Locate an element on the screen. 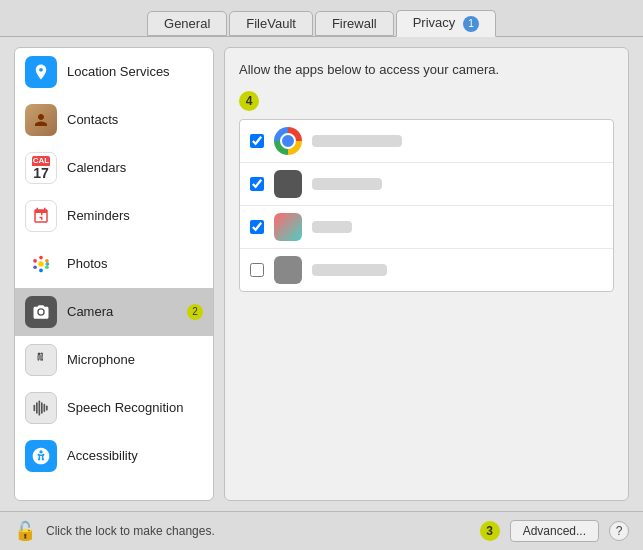 This screenshot has width=643, height=550. sidebar-item-contacts: Contacts is located at coordinates (114, 120).